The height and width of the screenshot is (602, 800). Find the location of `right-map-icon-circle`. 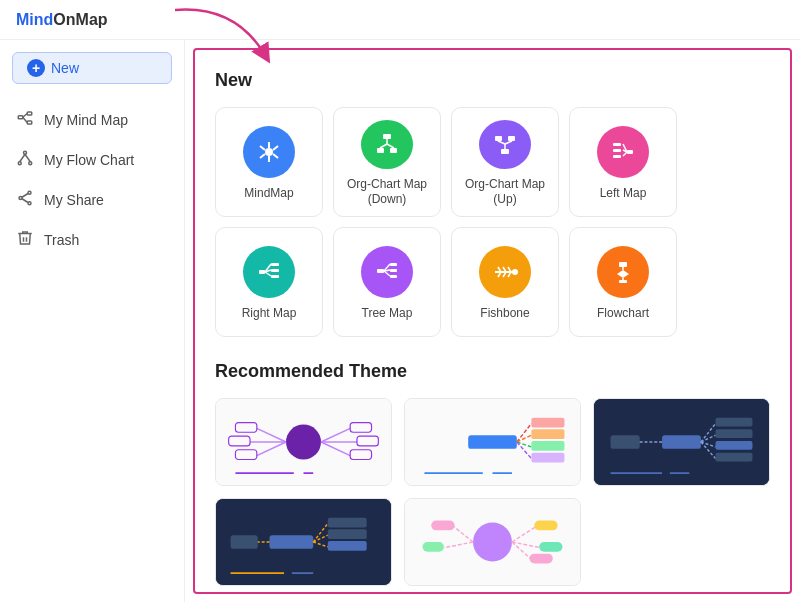

right-map-icon-circle is located at coordinates (269, 272).